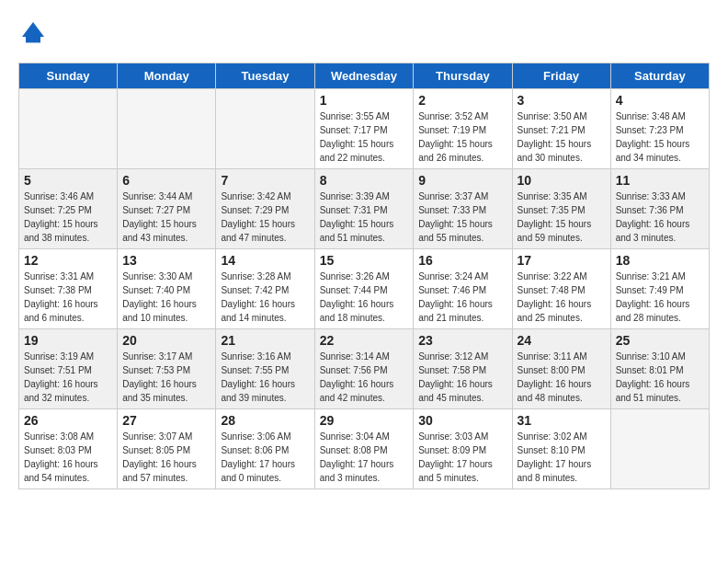  What do you see at coordinates (265, 370) in the screenshot?
I see `table-row: 21Sunrise: 3:16 AM Sunset: 7:55 PM Dayli…` at bounding box center [265, 370].